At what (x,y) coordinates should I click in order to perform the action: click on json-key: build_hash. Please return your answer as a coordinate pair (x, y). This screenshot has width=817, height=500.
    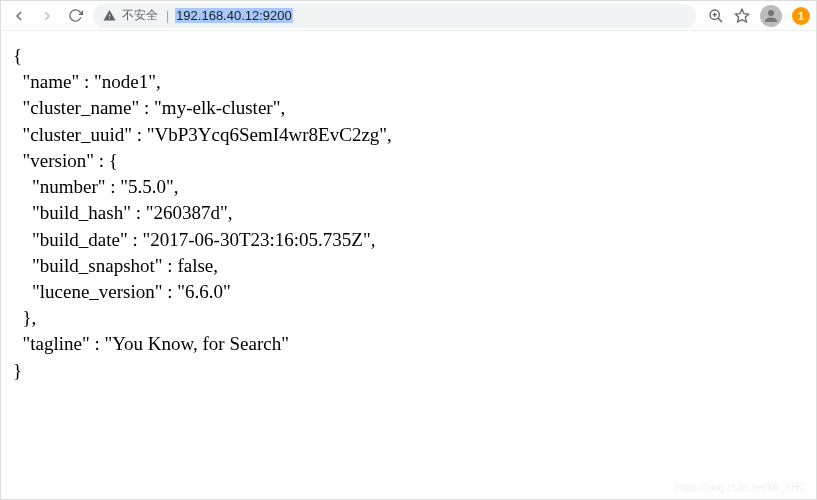
    Looking at the image, I should click on (82, 212).